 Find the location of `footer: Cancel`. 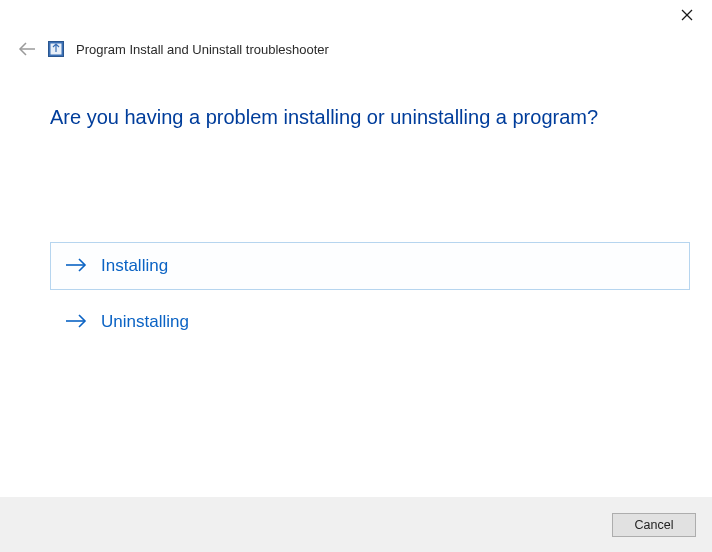

footer: Cancel is located at coordinates (356, 524).